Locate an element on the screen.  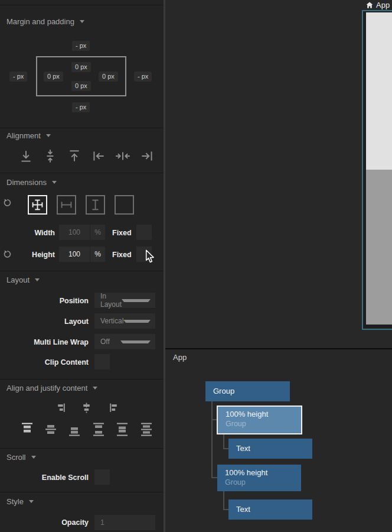
opacity-label: Opacity is located at coordinates (44, 523).